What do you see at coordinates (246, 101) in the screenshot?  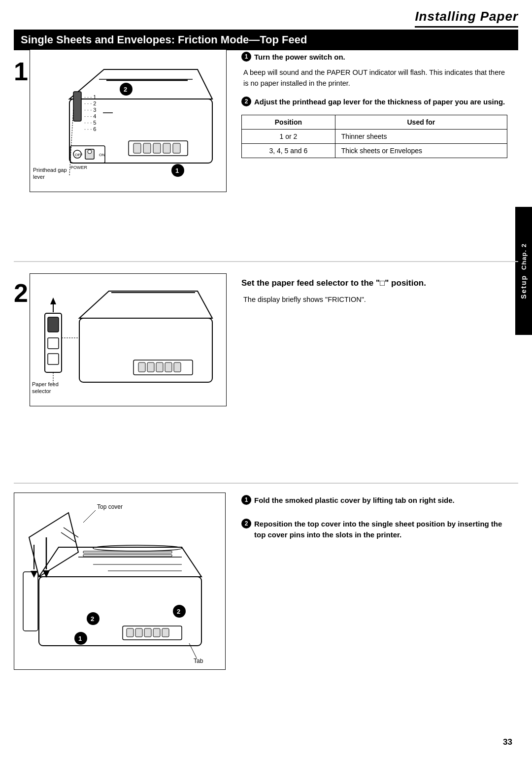 I see `bullet2: 2` at bounding box center [246, 101].